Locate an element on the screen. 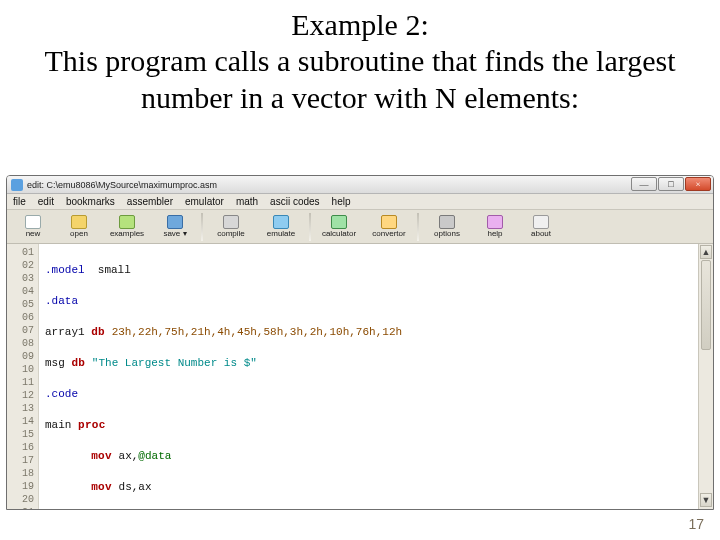  line-number: 05 is located at coordinates (22, 304).